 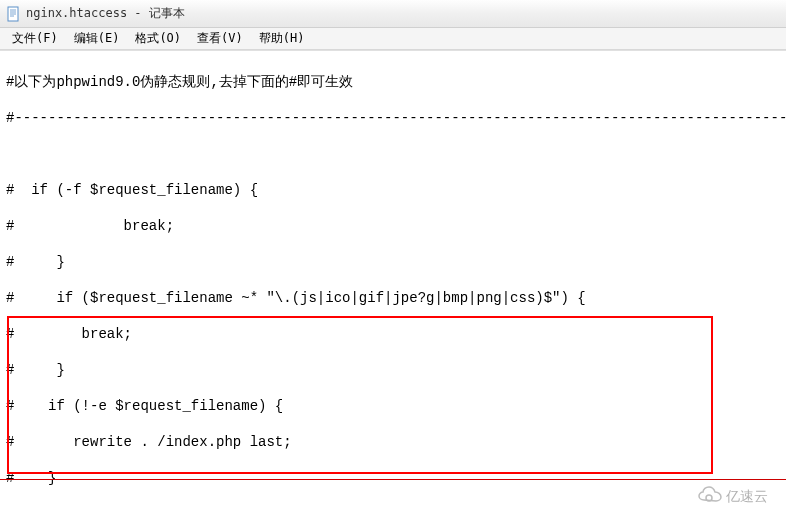 What do you see at coordinates (14, 14) in the screenshot?
I see `notepad-icon` at bounding box center [14, 14].